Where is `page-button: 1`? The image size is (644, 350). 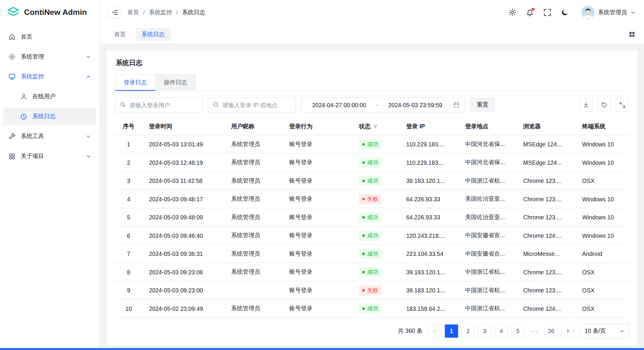 page-button: 1 is located at coordinates (451, 331).